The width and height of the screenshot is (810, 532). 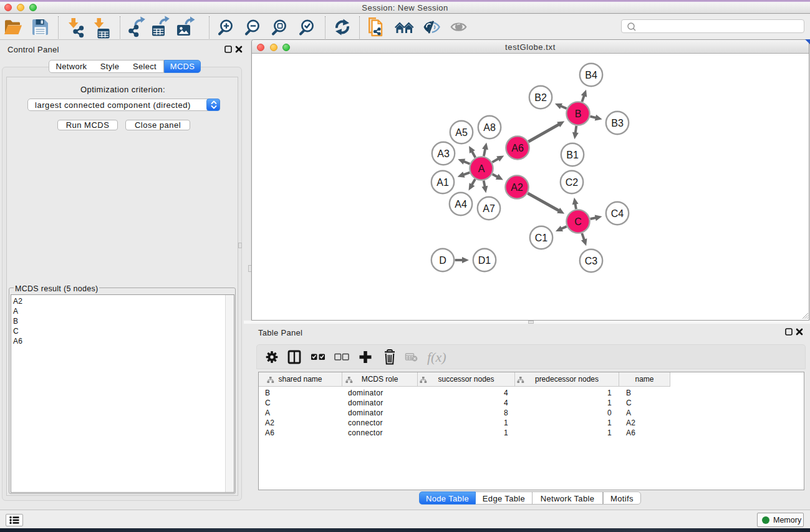 I want to click on svg-text: A4, so click(x=461, y=205).